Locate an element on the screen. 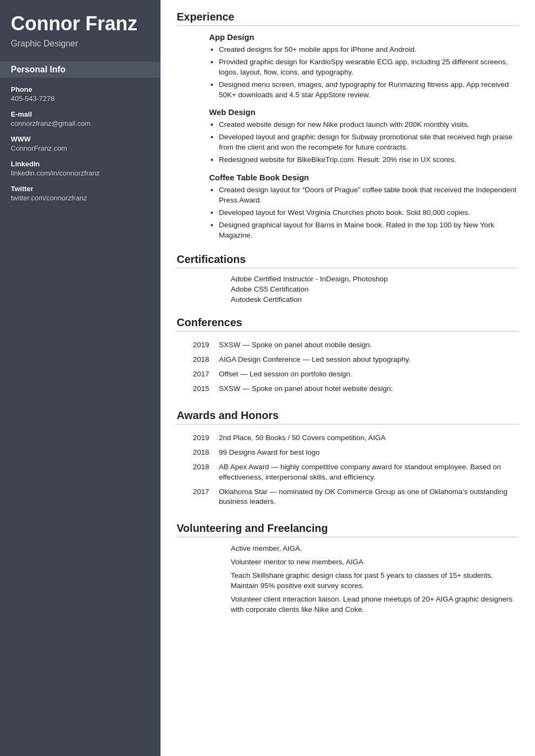 This screenshot has width=535, height=756. sidebar-field-value: 405-543-7278 is located at coordinates (80, 98).